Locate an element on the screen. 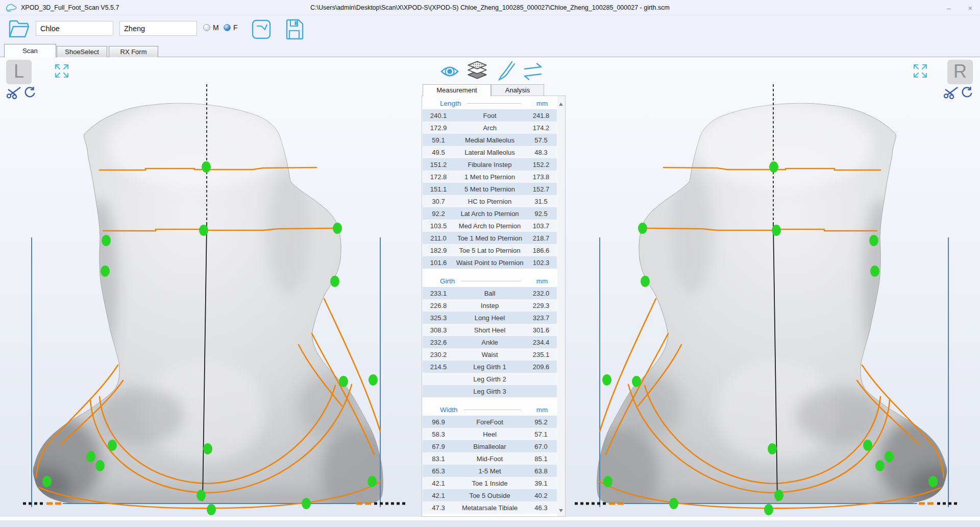 Image resolution: width=980 pixels, height=527 pixels. right-foot-button: R is located at coordinates (960, 72).